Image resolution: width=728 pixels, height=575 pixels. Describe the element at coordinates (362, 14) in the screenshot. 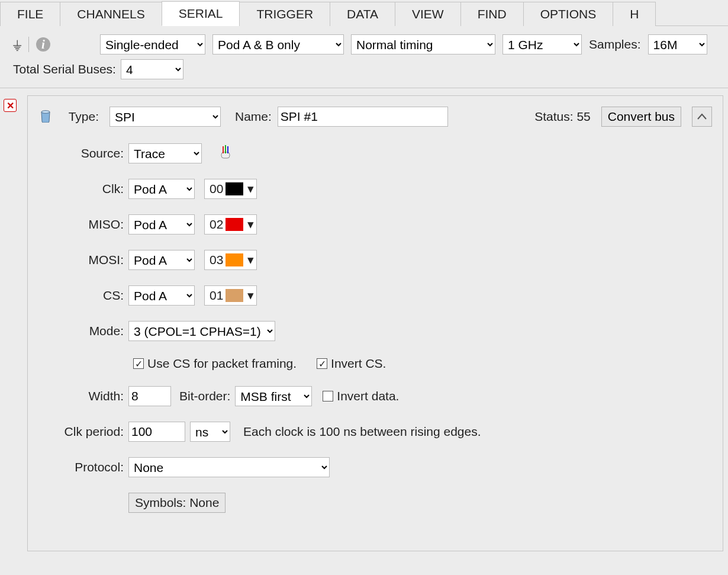

I see `tab-data: DATA` at that location.